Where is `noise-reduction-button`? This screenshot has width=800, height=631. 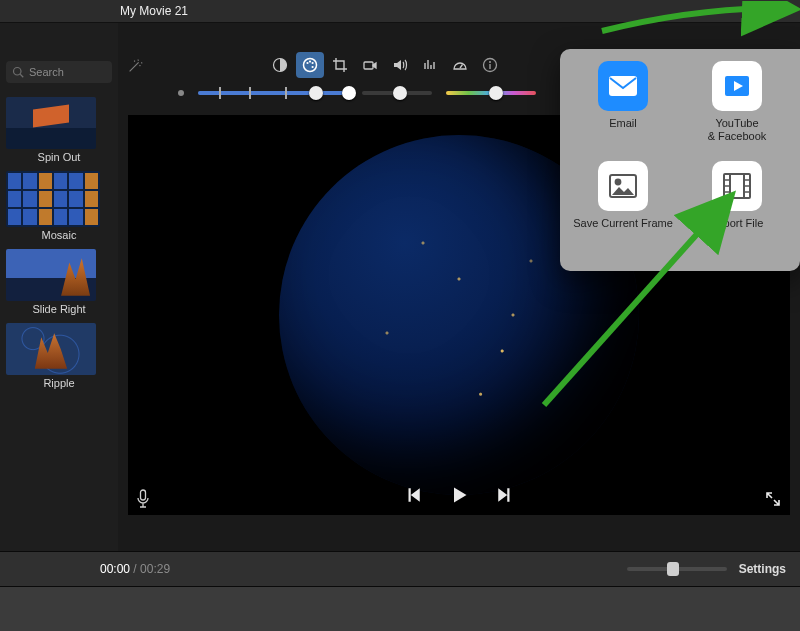 noise-reduction-button is located at coordinates (430, 65).